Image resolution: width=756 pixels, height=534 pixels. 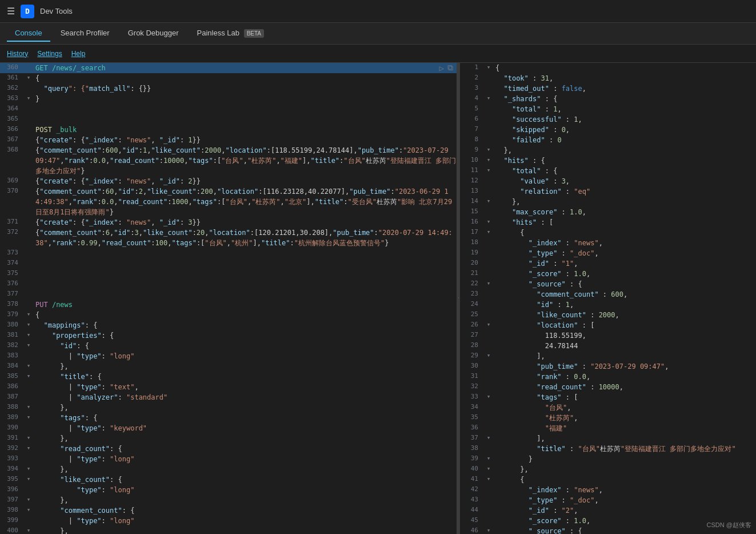 What do you see at coordinates (12, 293) in the screenshot?
I see `line-number: 377` at bounding box center [12, 293].